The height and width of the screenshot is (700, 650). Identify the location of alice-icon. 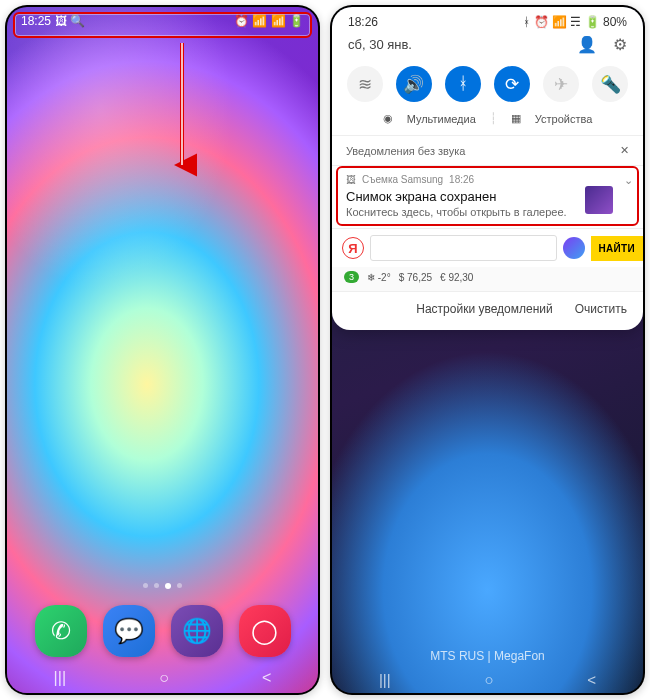
(574, 248).